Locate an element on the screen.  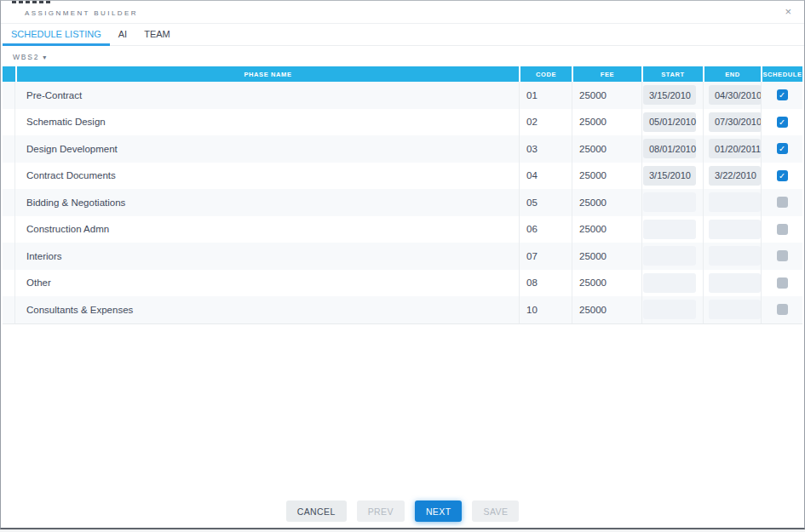
table-row: Interiors0725000 is located at coordinates (402, 256).